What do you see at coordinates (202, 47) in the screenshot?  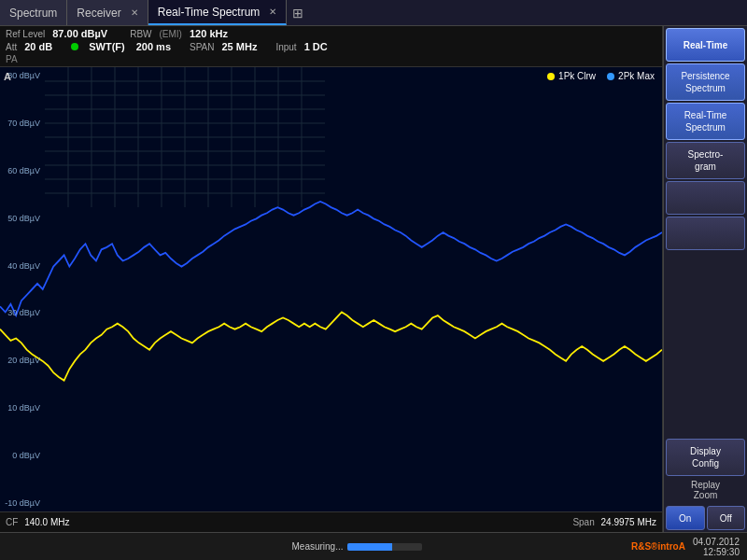 I see `span-label: SPAN` at bounding box center [202, 47].